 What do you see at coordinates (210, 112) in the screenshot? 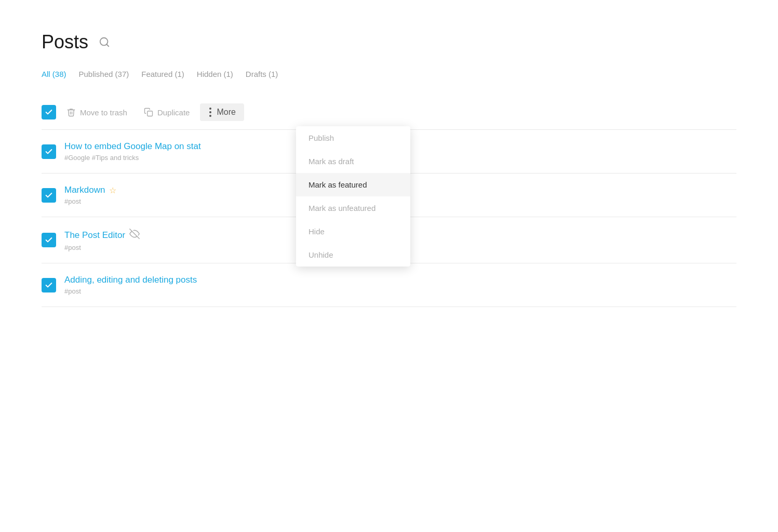
I see `three-dots-icon` at bounding box center [210, 112].